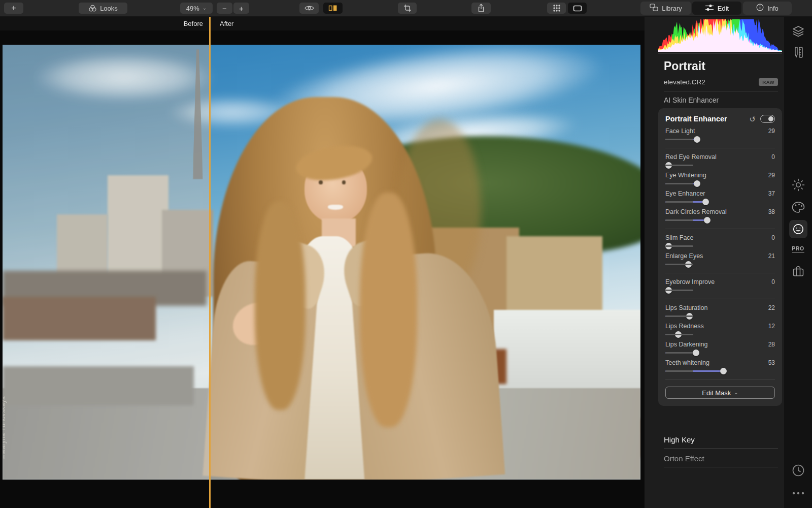 This screenshot has width=812, height=508. What do you see at coordinates (798, 493) in the screenshot?
I see `more-options-icon` at bounding box center [798, 493].